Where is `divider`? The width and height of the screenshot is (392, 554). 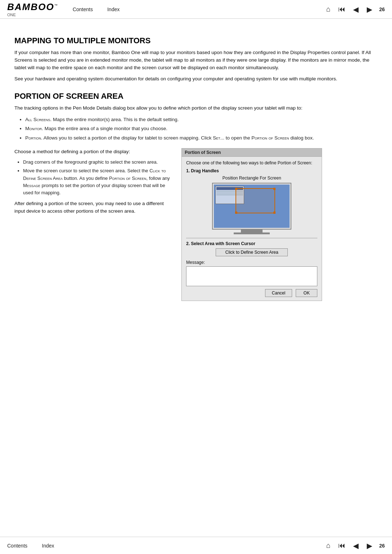 divider is located at coordinates (252, 238).